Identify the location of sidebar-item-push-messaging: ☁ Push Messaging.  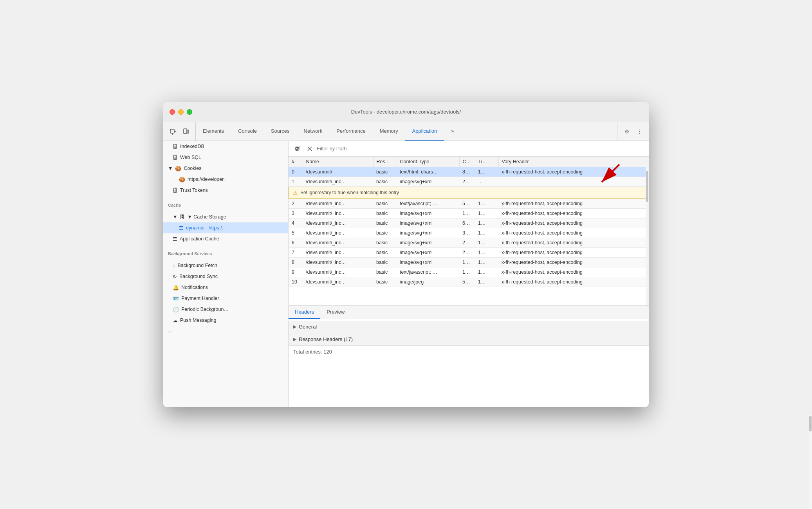
(226, 320).